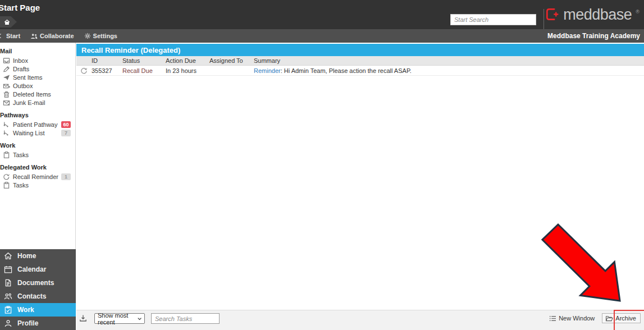 The image size is (644, 330). I want to click on sidebar-item-drafts: Drafts, so click(36, 68).